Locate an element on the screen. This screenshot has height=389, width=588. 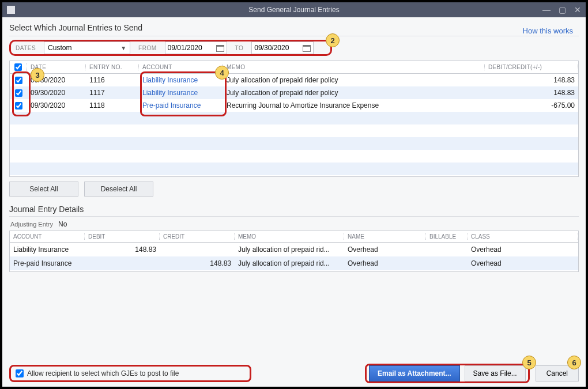
annotation-badge-3: 3 is located at coordinates (37, 75).